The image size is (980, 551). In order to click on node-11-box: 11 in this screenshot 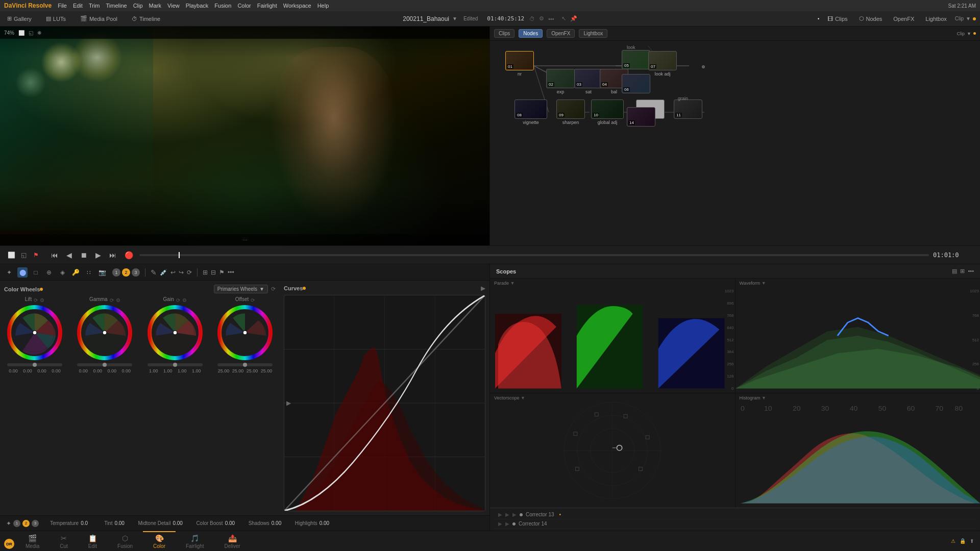, I will do `click(688, 109)`.